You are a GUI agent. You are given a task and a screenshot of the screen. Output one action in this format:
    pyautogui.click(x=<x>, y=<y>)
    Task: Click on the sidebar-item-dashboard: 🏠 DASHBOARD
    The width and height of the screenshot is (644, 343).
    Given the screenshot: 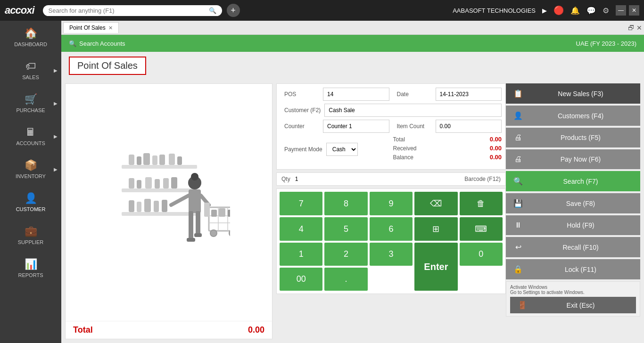 What is the action you would take?
    pyautogui.click(x=31, y=37)
    